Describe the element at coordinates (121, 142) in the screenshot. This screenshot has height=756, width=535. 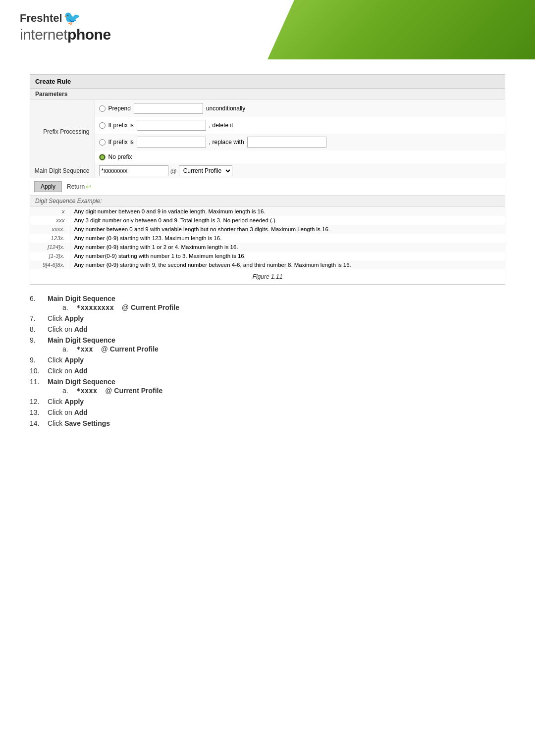
I see `if-prefix-label-2: If prefix is` at that location.